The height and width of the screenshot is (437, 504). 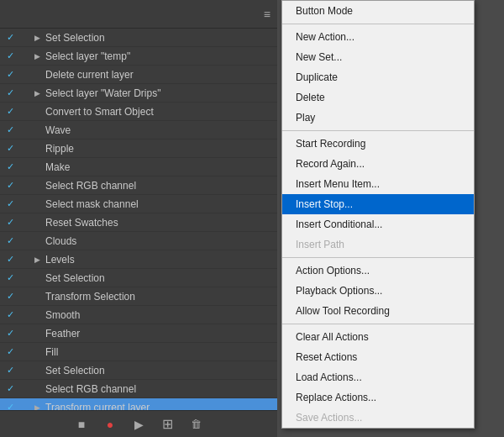 What do you see at coordinates (378, 118) in the screenshot?
I see `menu-item: Play` at bounding box center [378, 118].